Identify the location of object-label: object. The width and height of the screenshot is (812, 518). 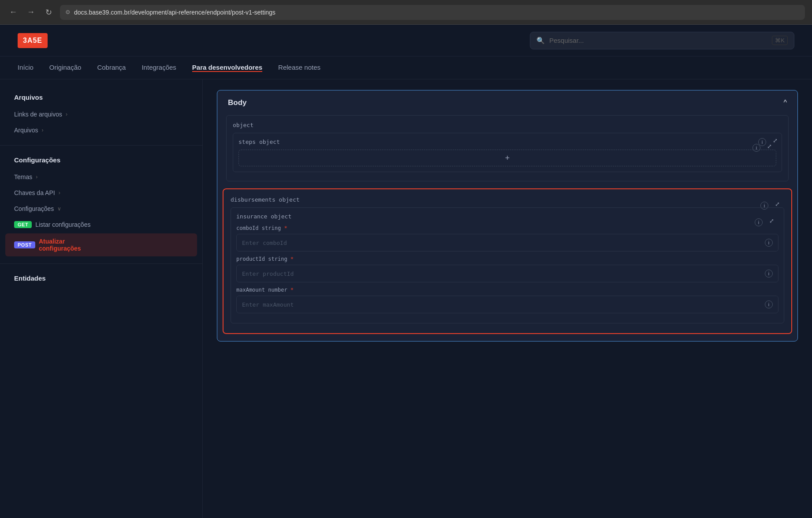
(507, 125).